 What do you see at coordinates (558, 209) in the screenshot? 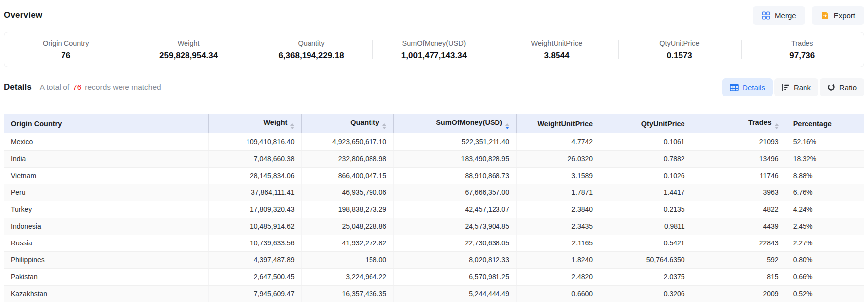
I see `cell: 2.3840` at bounding box center [558, 209].